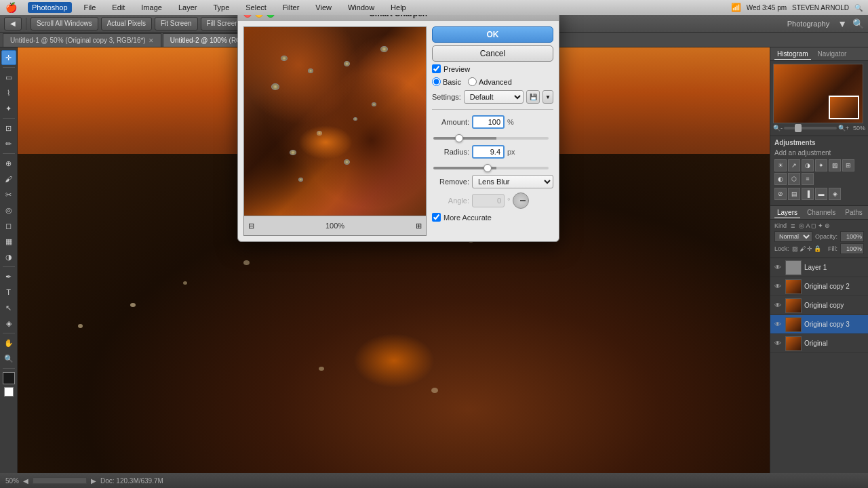  What do you see at coordinates (361, 7) in the screenshot?
I see `menu-window: Window` at bounding box center [361, 7].